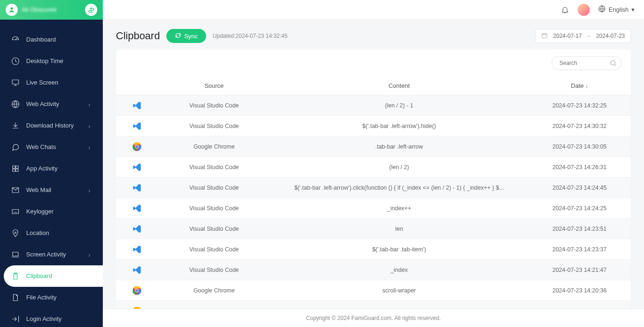  Describe the element at coordinates (565, 10) in the screenshot. I see `notifications-bell-icon` at that location.